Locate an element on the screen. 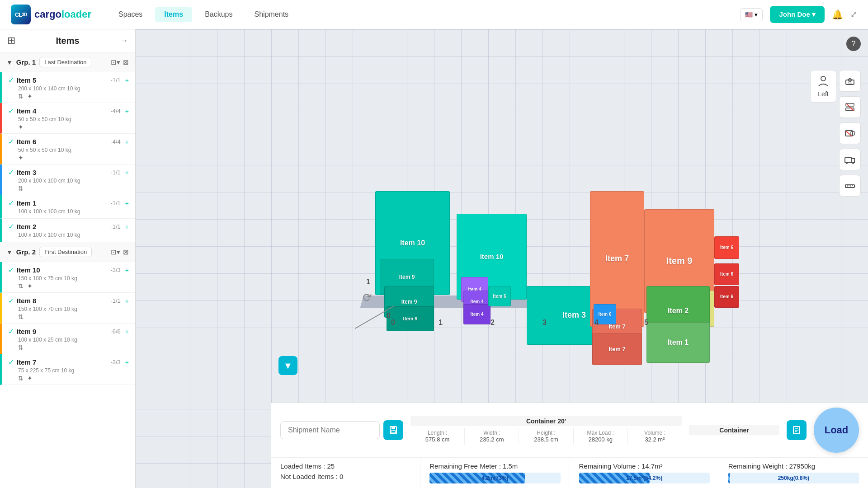 The height and width of the screenshot is (488, 868). logo-cargo: cargo is located at coordinates (48, 14).